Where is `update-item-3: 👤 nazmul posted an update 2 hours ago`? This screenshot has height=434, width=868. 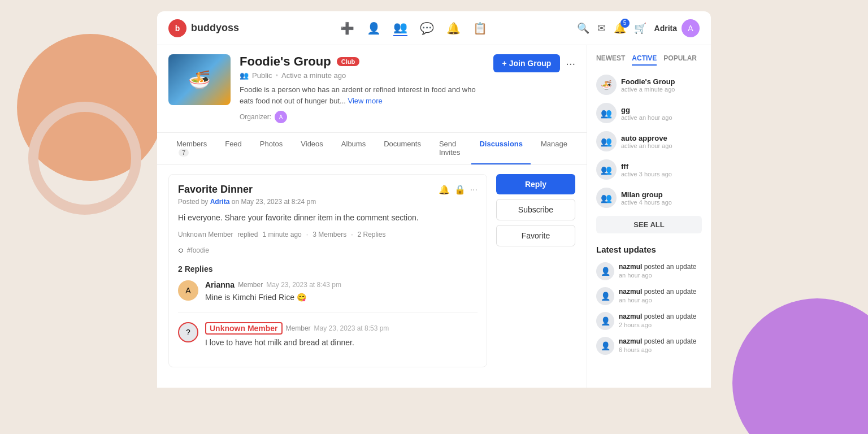
update-item-3: 👤 nazmul posted an update 2 hours ago is located at coordinates (649, 321).